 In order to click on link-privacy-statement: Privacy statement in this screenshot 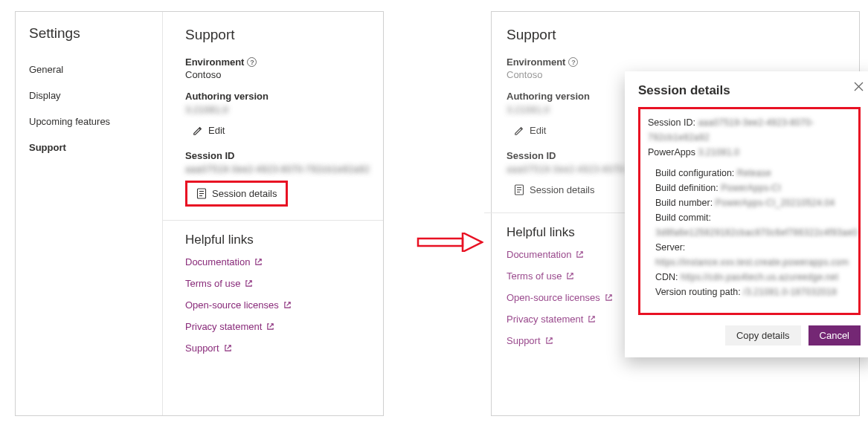, I will do `click(277, 327)`.